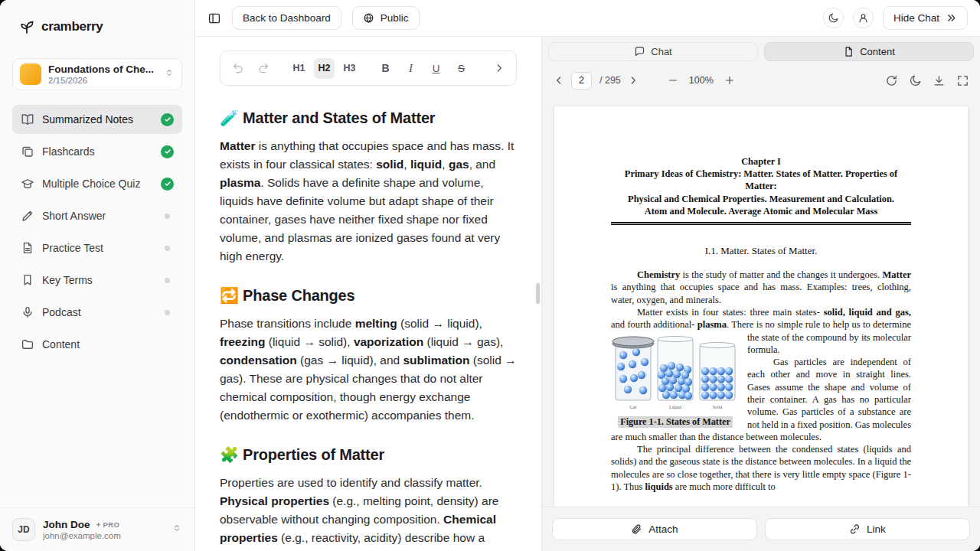 The width and height of the screenshot is (980, 551). I want to click on undo-icon, so click(238, 68).